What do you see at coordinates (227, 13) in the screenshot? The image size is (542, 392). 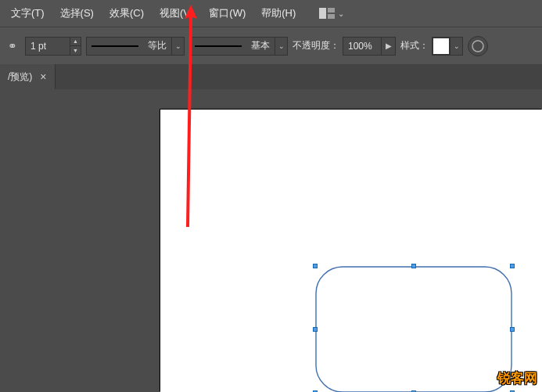 I see `menu-window: 窗口(W)` at bounding box center [227, 13].